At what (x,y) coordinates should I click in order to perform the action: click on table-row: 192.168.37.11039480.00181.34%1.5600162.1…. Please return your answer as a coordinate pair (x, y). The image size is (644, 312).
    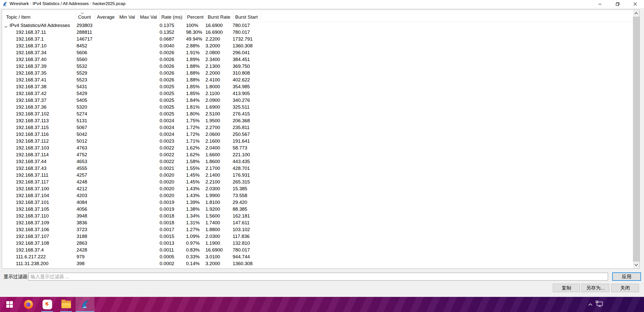
    Looking at the image, I should click on (317, 216).